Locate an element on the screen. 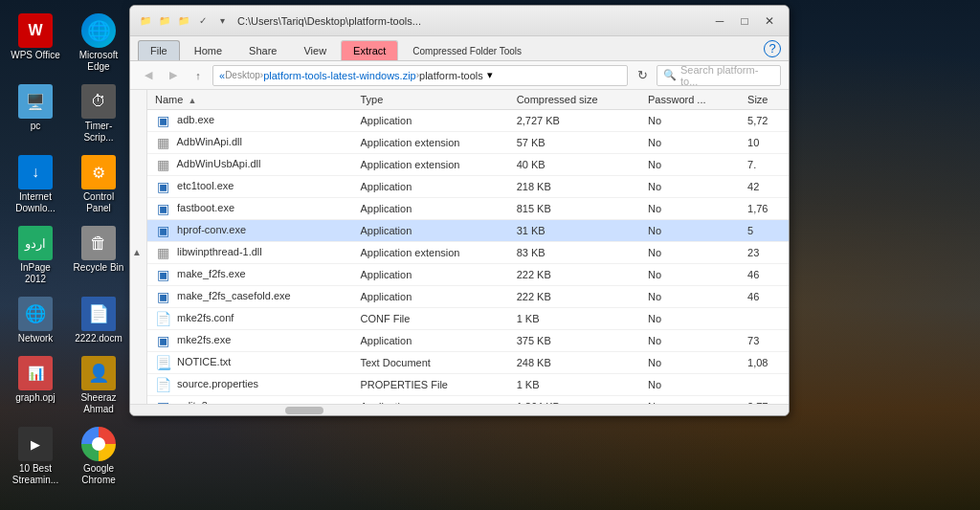 This screenshot has height=510, width=980. file-name-text: mke2fs.conf is located at coordinates (205, 318).